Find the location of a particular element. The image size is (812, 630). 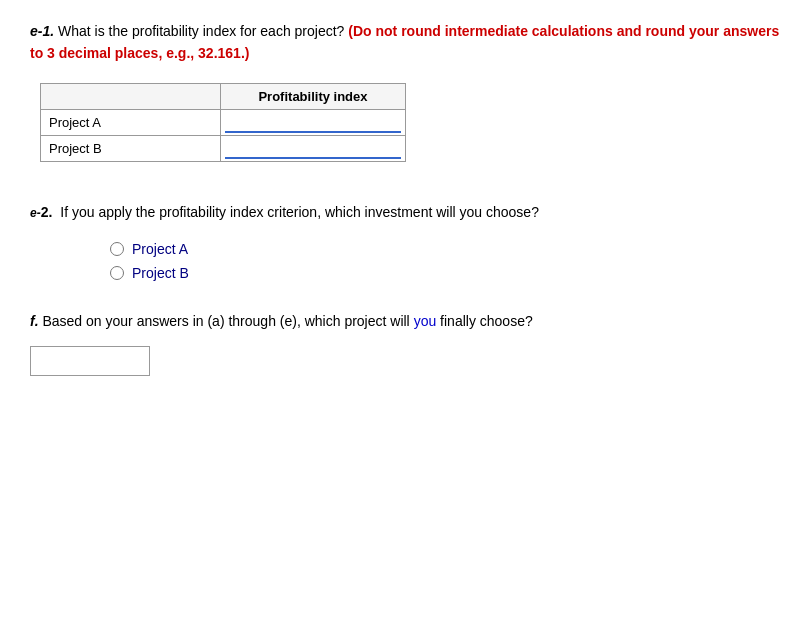

f-you-highlight: you is located at coordinates (426, 321).